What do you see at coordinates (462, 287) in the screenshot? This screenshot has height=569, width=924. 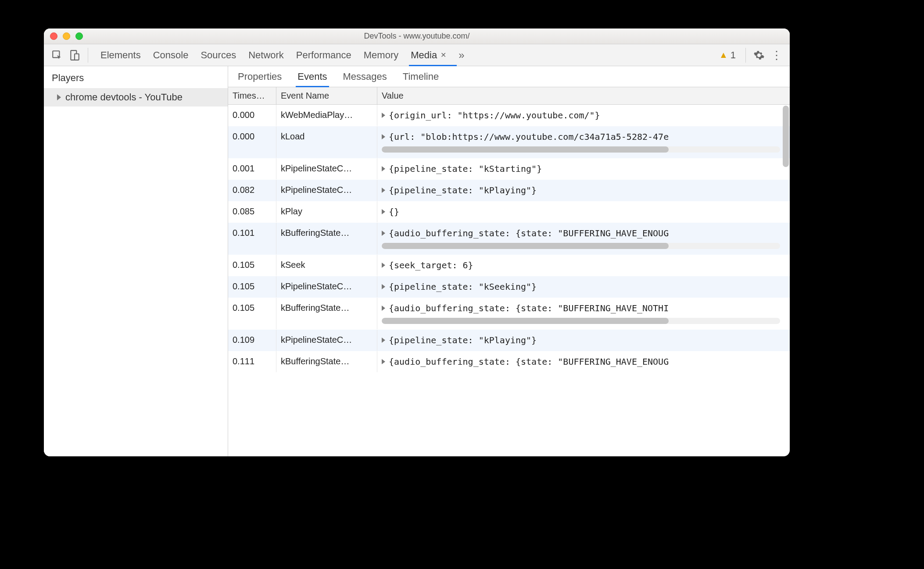 I see `value-text: {pipeline_state: "kSeeking"}` at bounding box center [462, 287].